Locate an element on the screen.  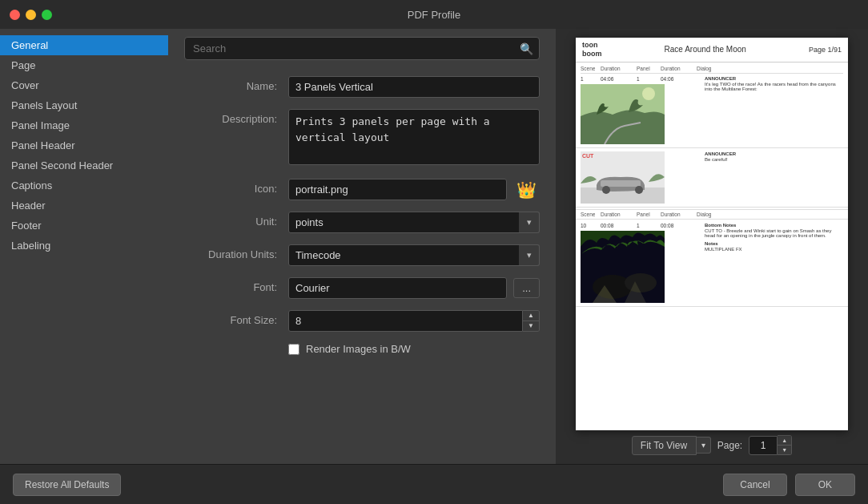
icon-input is located at coordinates (397, 189).